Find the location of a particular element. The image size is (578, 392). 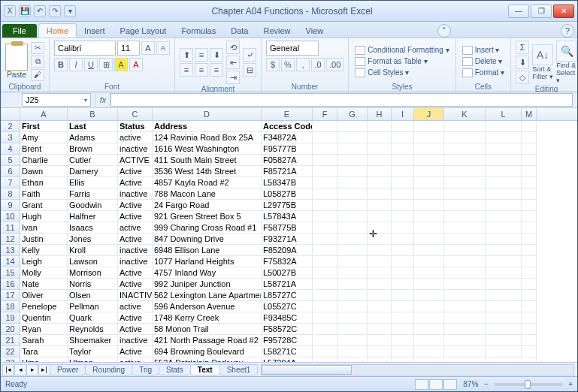

align-top-icon: ⬆ is located at coordinates (186, 55).